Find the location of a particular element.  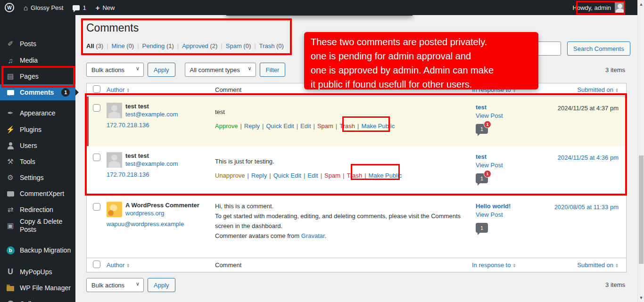

gravatar-link: Gravatar is located at coordinates (313, 236).